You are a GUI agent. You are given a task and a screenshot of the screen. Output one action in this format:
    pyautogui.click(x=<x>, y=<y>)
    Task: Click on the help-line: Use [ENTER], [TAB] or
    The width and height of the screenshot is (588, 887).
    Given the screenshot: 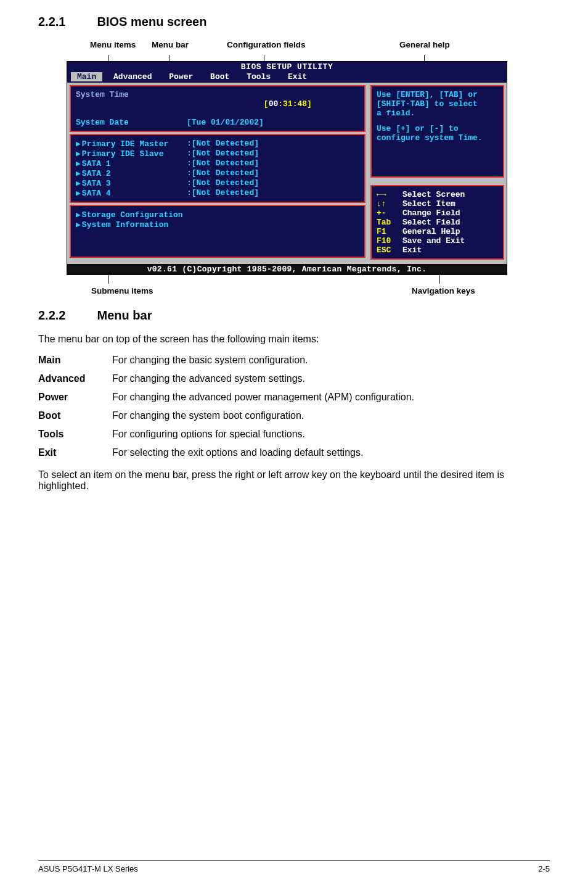 What is the action you would take?
    pyautogui.click(x=438, y=95)
    